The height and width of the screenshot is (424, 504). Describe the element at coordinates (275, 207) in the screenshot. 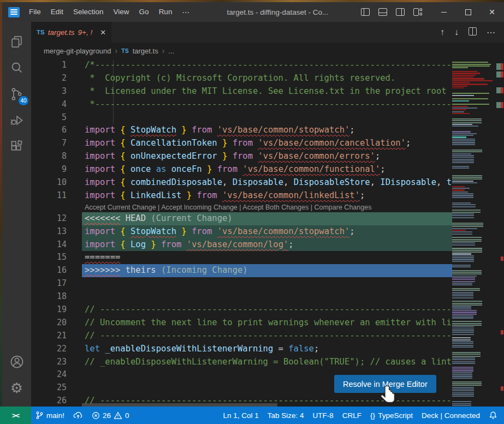

I see `codelens-accept-both-changes: Accept Both Changes` at that location.